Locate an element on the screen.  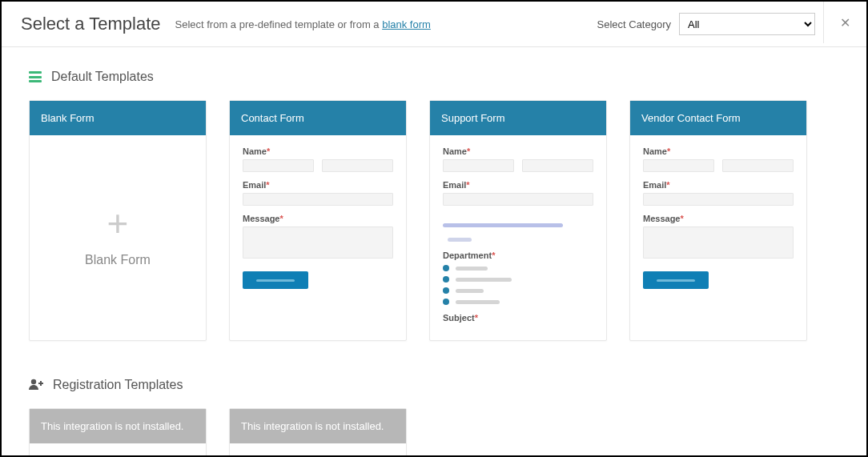
card-title: Contact Form is located at coordinates (318, 118).